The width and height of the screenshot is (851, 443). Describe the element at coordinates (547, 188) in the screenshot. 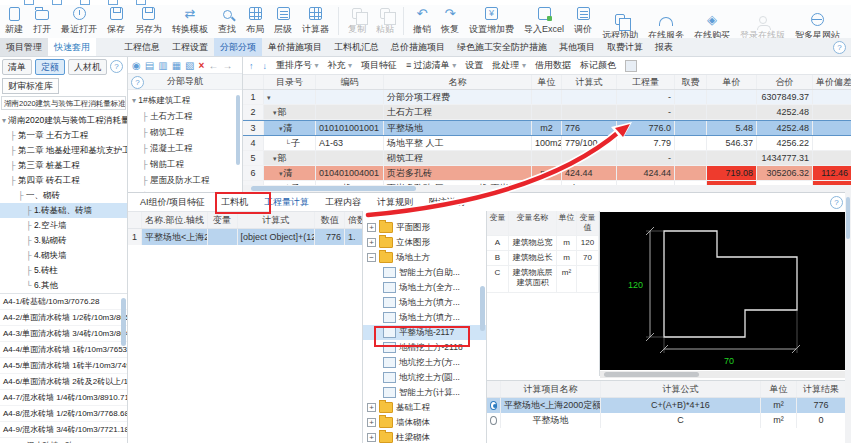

I see `grid-horizontal-scrollbar` at that location.